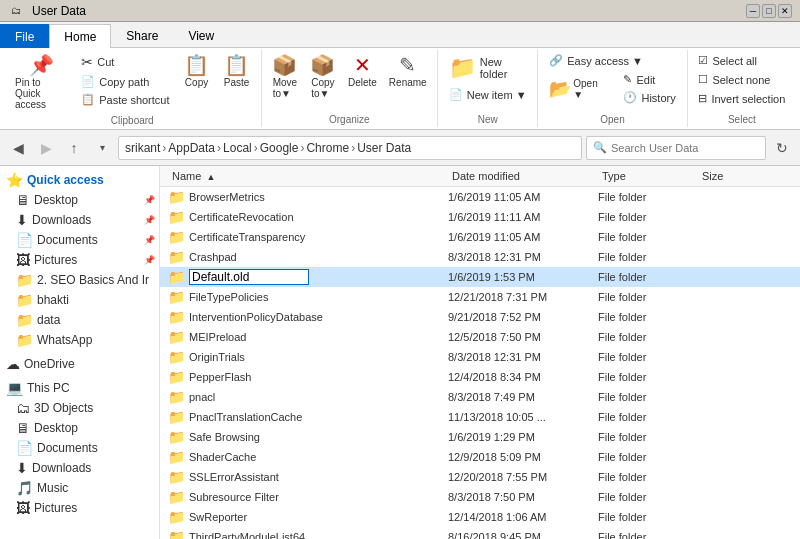 Image resolution: width=800 pixels, height=539 pixels. Describe the element at coordinates (480, 517) in the screenshot. I see `table-row: 📁SwReporter 12/14/2018 1:06 AM File fold…` at that location.